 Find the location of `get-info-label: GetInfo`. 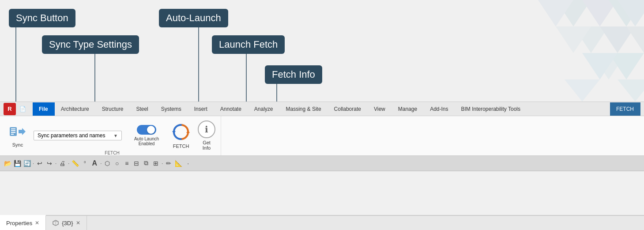

get-info-label: GetInfo is located at coordinates (207, 145).